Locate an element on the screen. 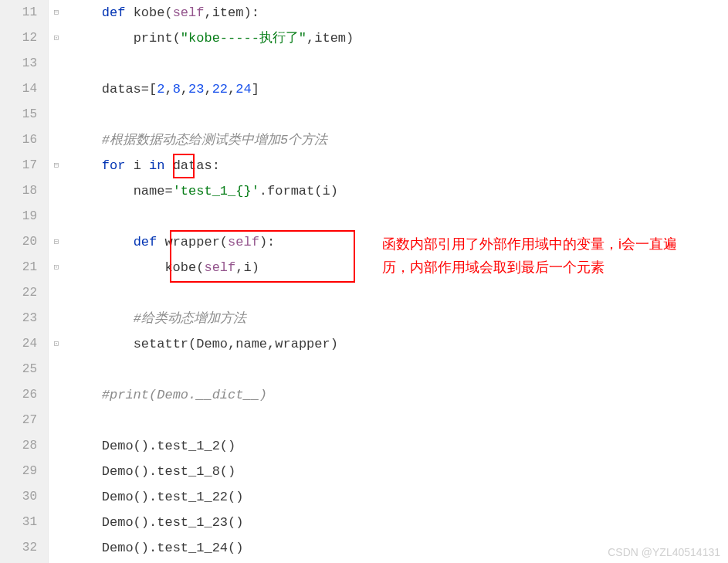 Image resolution: width=728 pixels, height=563 pixels. code-line: #根据数据动态给测试类中增加5个方法 is located at coordinates (399, 141).